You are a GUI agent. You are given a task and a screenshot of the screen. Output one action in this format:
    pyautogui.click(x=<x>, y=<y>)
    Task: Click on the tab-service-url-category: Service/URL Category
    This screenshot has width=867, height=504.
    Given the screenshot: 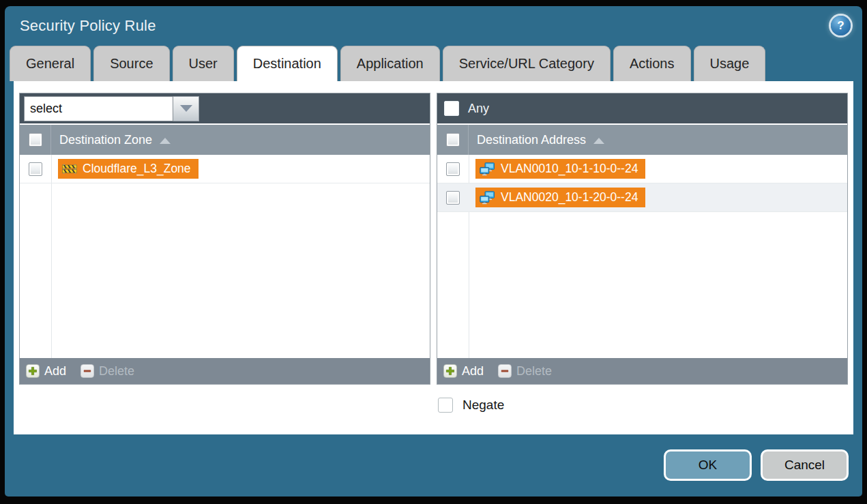 What is the action you would take?
    pyautogui.click(x=527, y=63)
    